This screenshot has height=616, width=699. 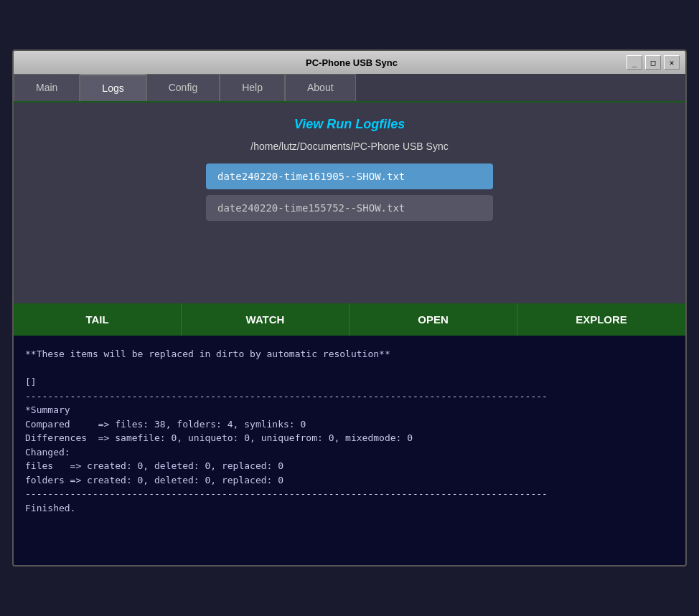 I want to click on window-title: PC-Phone USB Sync, so click(x=352, y=63).